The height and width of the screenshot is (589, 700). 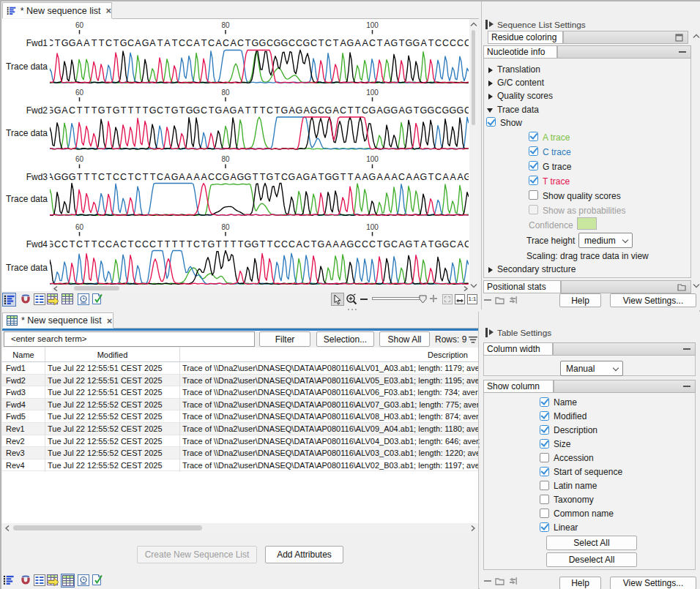 What do you see at coordinates (37, 110) in the screenshot?
I see `svg-text: Fwd2` at bounding box center [37, 110].